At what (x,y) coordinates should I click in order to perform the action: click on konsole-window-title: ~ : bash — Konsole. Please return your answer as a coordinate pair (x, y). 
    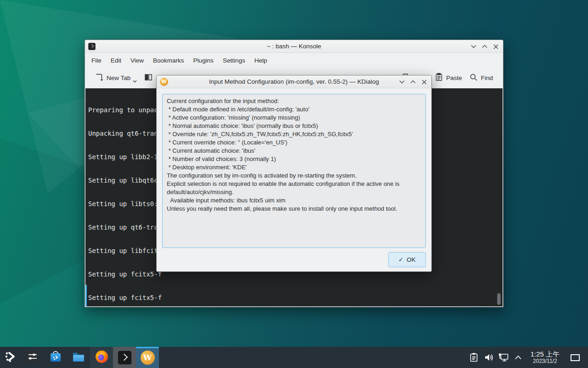
    Looking at the image, I should click on (294, 46).